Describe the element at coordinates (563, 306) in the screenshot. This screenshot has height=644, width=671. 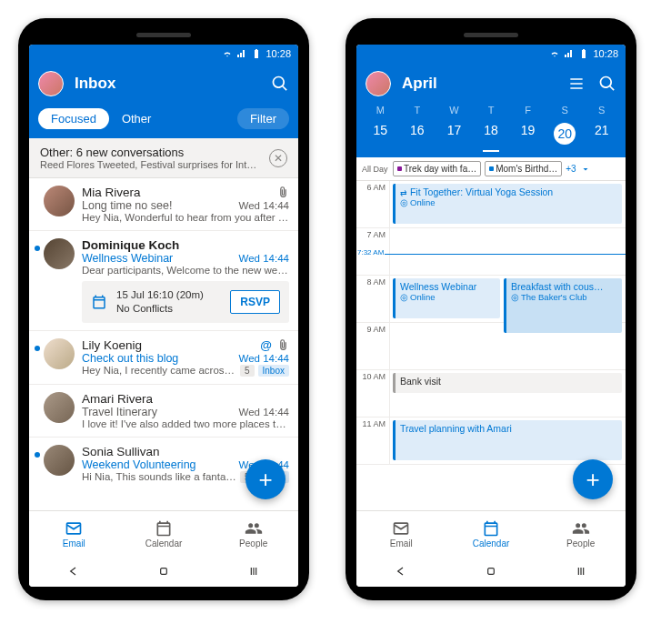
I see `calendar-event: Breakfast with cous… ◎ The Baker's Club` at that location.